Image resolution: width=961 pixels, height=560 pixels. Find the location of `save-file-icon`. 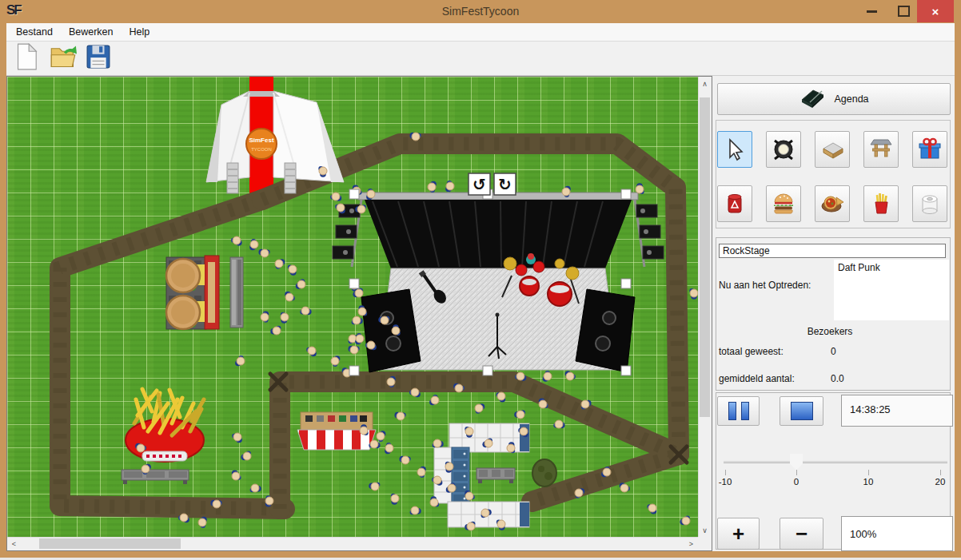

save-file-icon is located at coordinates (98, 58).